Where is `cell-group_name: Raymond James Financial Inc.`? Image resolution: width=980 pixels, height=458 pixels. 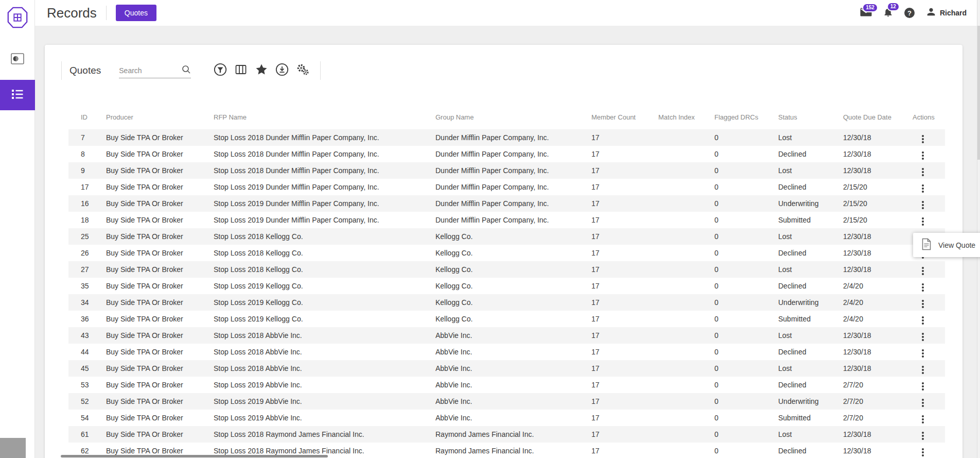 cell-group_name: Raymond James Financial Inc. is located at coordinates (514, 434).